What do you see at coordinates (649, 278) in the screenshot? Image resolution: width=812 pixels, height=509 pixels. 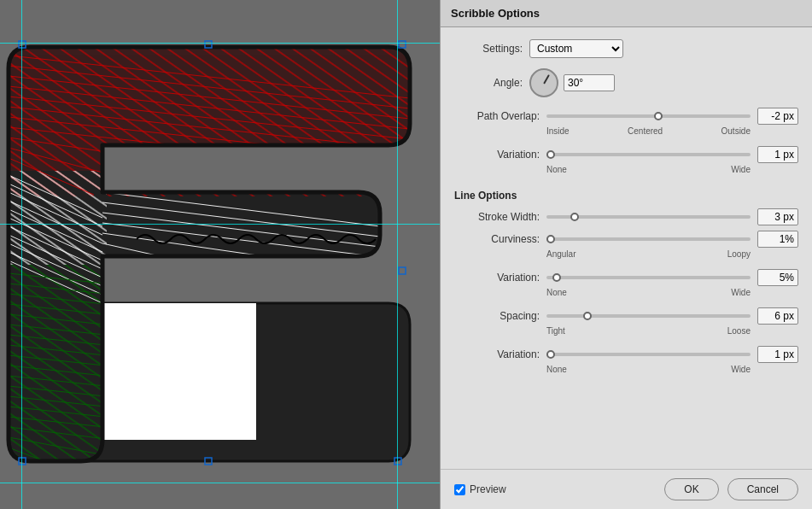 I see `curviness-variation-track` at bounding box center [649, 278].